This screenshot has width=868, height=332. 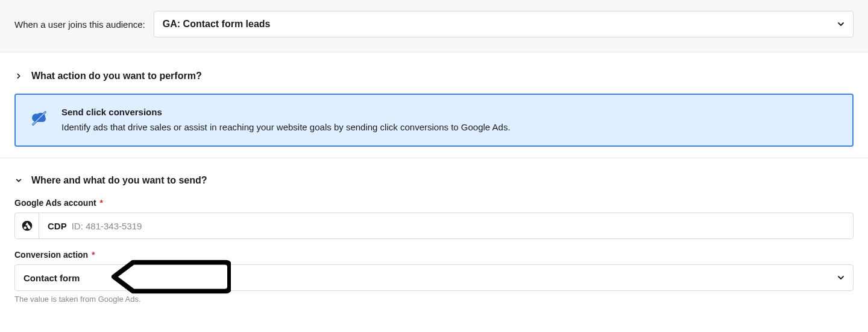 I want to click on action-section-header: What action do you want to perform?, so click(x=434, y=76).